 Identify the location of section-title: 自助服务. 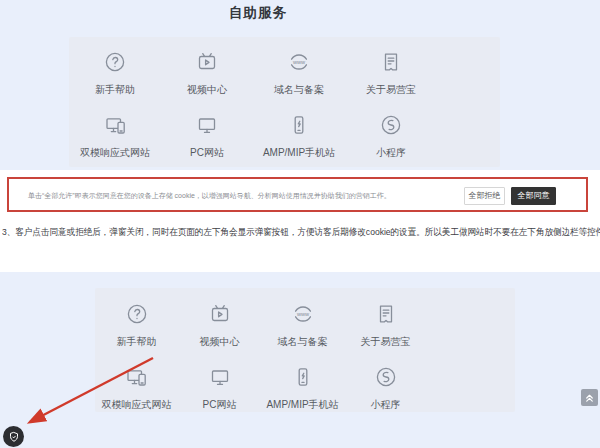
(258, 13).